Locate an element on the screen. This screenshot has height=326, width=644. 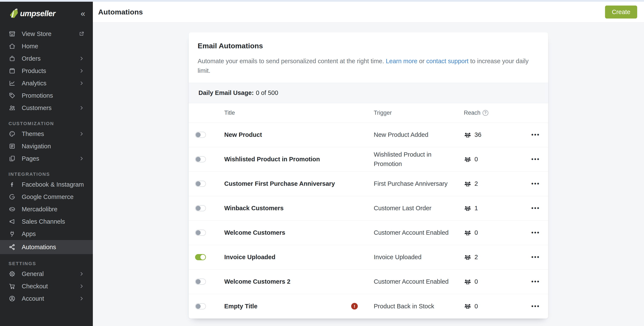
automation-trigger: Customer Last Order is located at coordinates (402, 208).